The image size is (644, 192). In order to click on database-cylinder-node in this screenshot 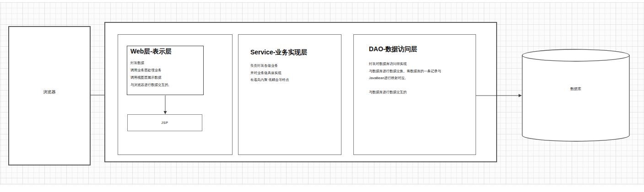, I will do `click(576, 96)`.